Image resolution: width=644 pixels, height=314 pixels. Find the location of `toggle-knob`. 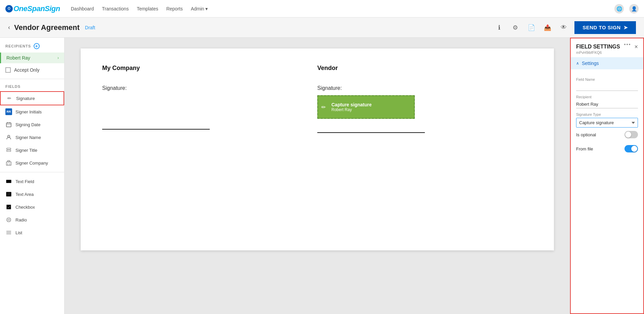

toggle-knob is located at coordinates (628, 135).